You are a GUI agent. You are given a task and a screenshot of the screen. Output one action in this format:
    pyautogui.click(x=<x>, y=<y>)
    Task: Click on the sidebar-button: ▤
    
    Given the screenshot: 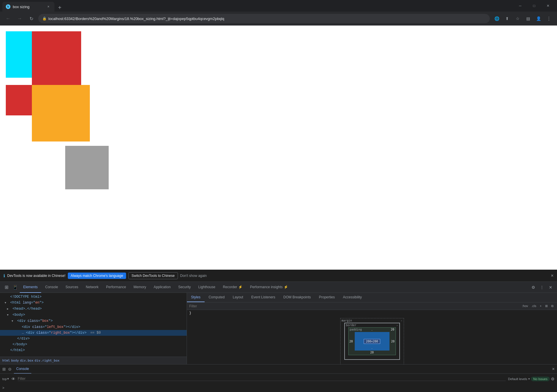 What is the action you would take?
    pyautogui.click(x=528, y=19)
    